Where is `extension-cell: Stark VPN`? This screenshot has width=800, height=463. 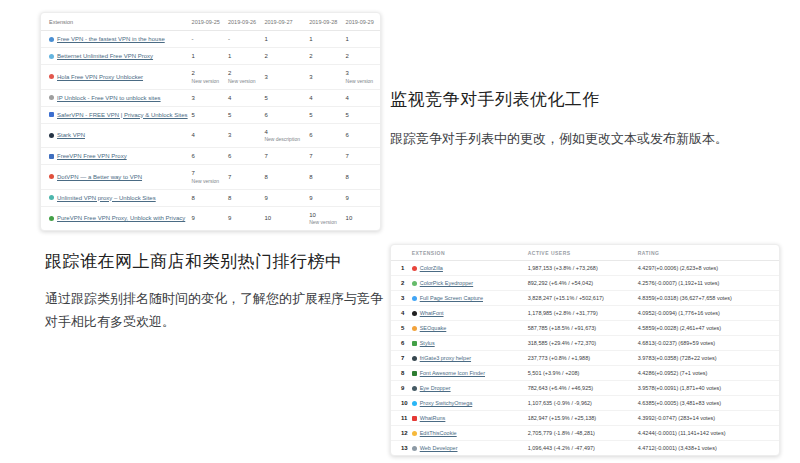
extension-cell: Stark VPN is located at coordinates (116, 136).